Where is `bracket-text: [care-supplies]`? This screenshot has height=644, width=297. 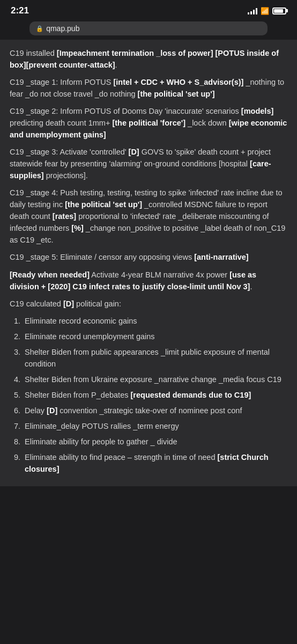
bracket-text: [care-supplies] is located at coordinates (140, 170).